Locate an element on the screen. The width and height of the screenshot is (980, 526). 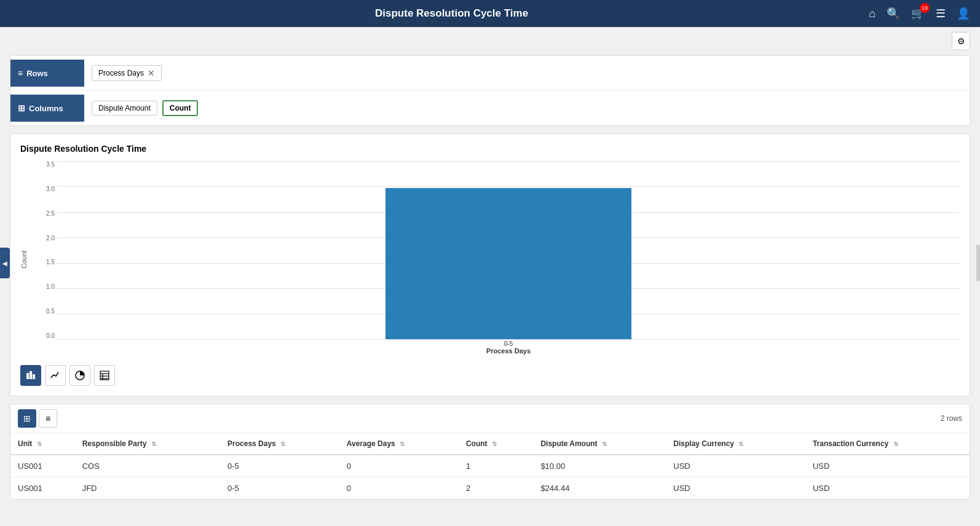
pie-chart-button is located at coordinates (80, 375).